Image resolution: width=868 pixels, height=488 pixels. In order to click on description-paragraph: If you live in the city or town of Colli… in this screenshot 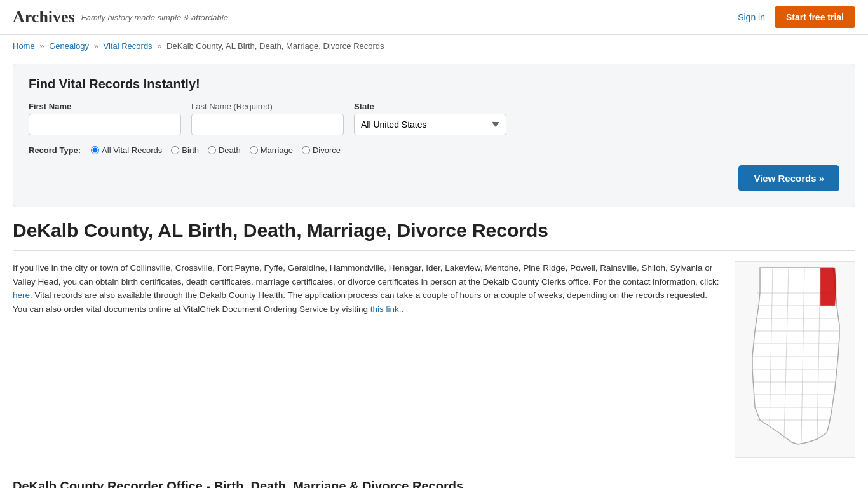, I will do `click(367, 288)`.